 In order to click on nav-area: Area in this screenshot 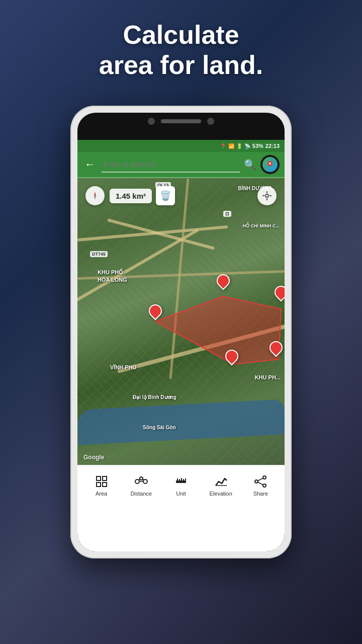, I will do `click(102, 486)`.